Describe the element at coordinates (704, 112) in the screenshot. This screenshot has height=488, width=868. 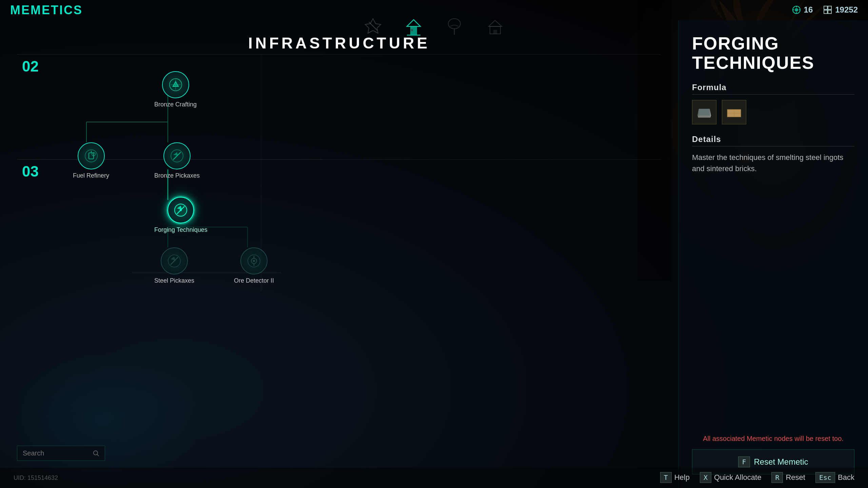
I see `formula-item-steel` at that location.